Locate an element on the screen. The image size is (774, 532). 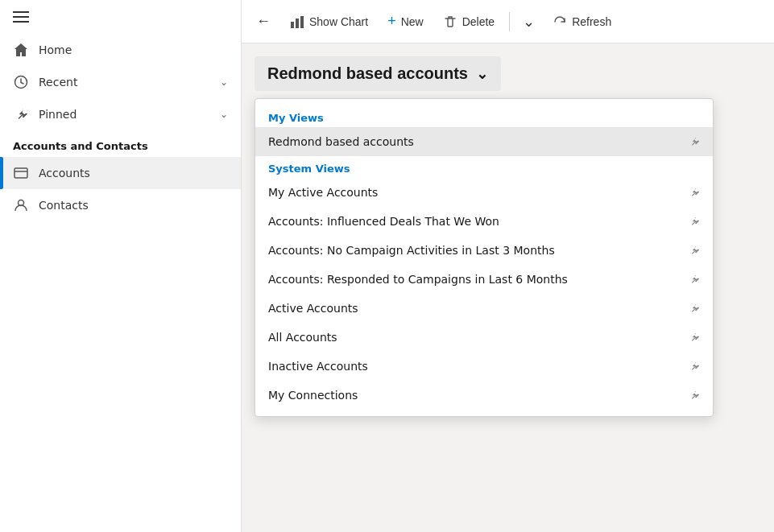
sidebar-accounts-label: Accounts is located at coordinates (134, 173).